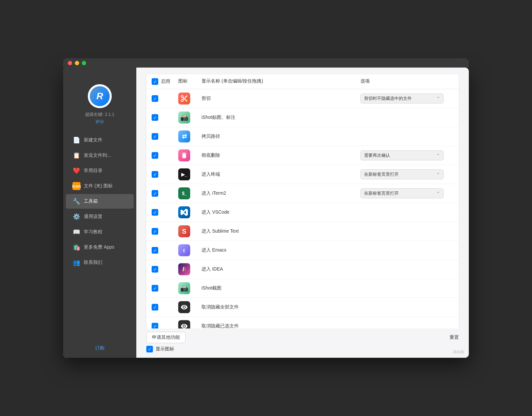 This screenshot has height=416, width=532. I want to click on row-name: 进入终端, so click(281, 174).